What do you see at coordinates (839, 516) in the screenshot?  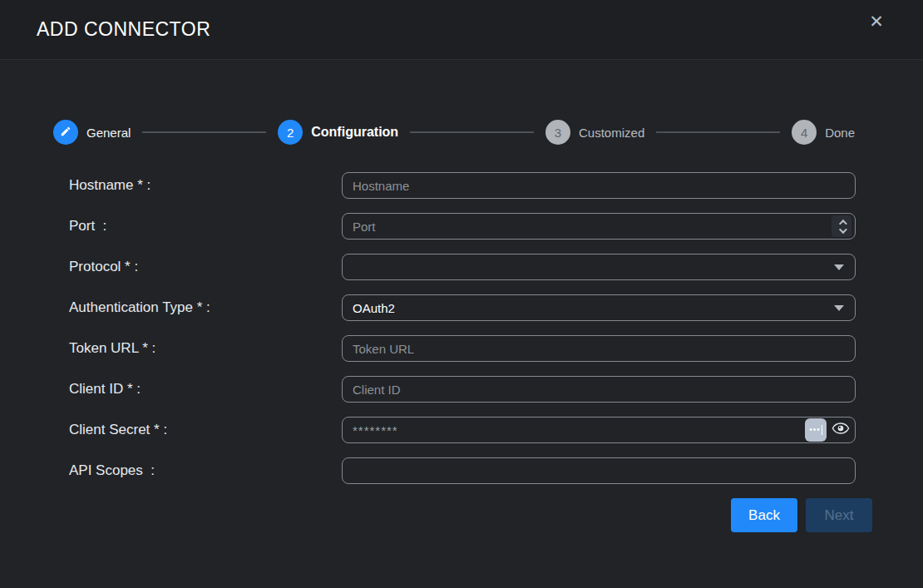 I see `next-button: Next` at bounding box center [839, 516].